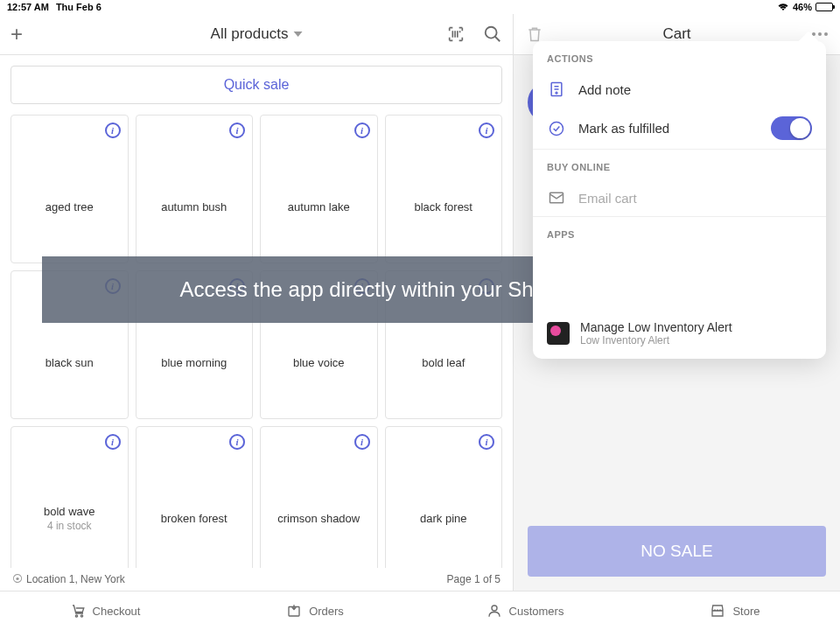  I want to click on product-card: ibroken forest, so click(194, 497).